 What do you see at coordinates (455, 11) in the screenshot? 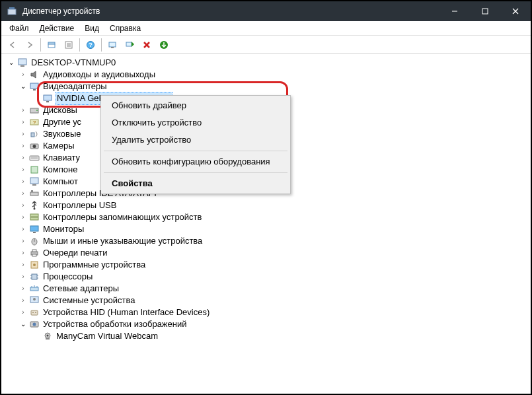
I see `minimize-button` at bounding box center [455, 11].